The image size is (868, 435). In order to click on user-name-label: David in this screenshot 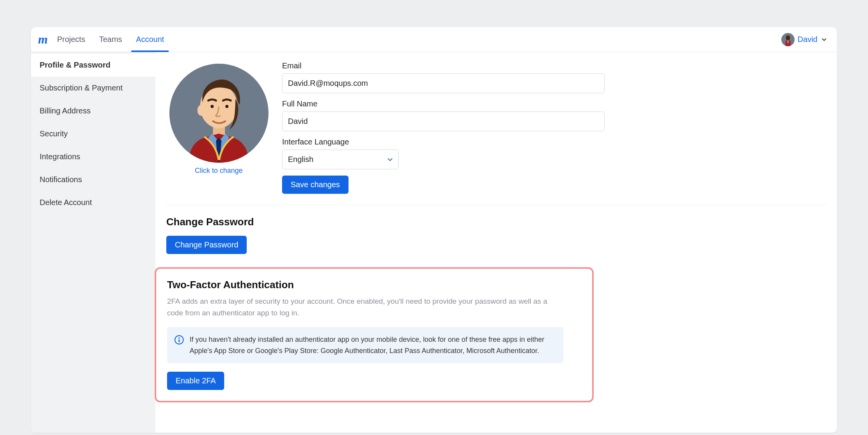, I will do `click(807, 40)`.